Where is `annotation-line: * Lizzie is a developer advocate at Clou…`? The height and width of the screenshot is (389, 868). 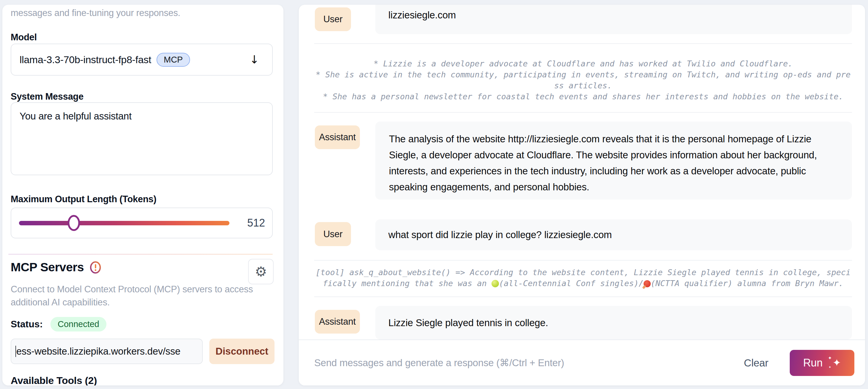 annotation-line: * Lizzie is a developer advocate at Clou… is located at coordinates (583, 63).